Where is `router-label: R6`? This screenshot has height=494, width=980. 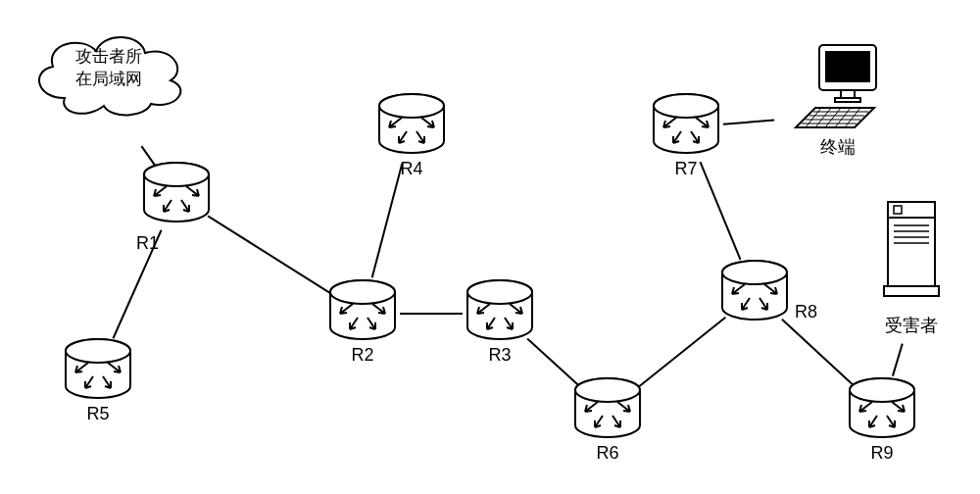
router-label: R6 is located at coordinates (608, 453).